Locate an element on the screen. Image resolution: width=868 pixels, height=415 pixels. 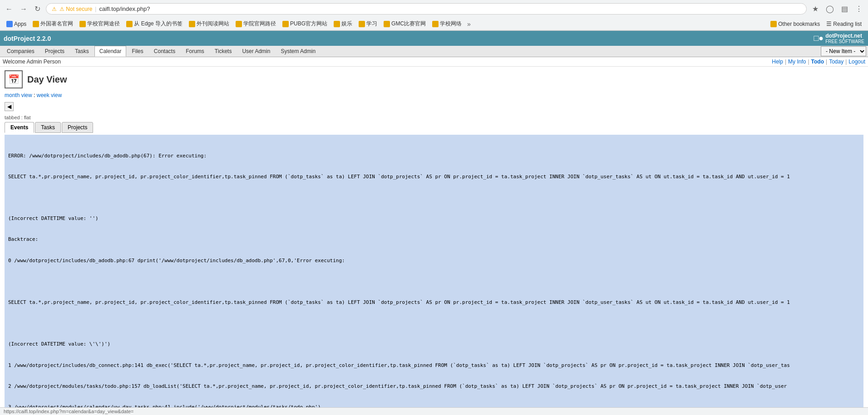
foreign-bookmark-label: 外国著名官网 is located at coordinates (57, 24).